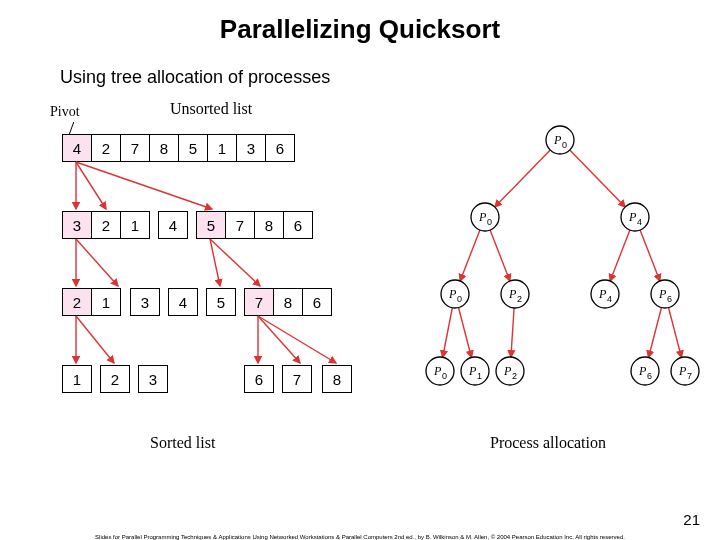  I want to click on copyright-text: Slides for Parallel Programming Techniqu…, so click(360, 537).